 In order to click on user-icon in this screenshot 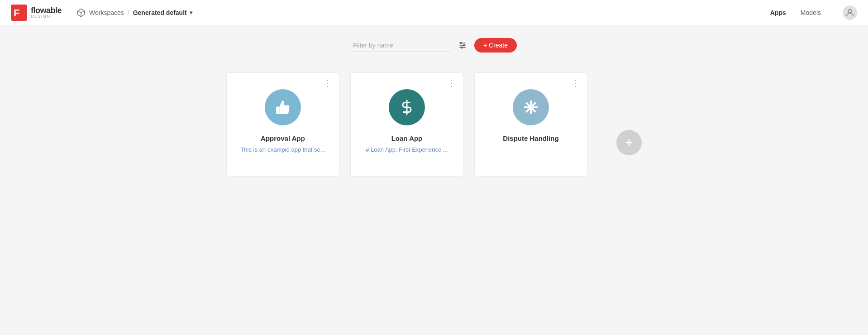, I will do `click(850, 13)`.